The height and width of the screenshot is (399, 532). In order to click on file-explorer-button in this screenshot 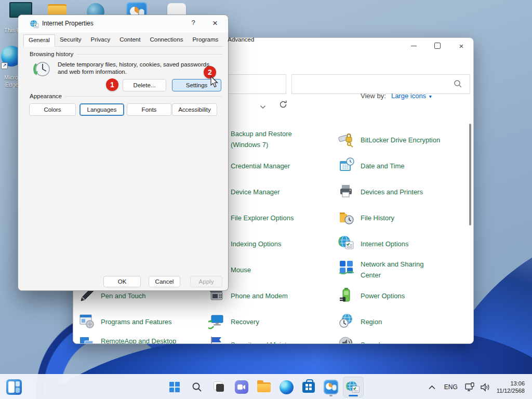, I will do `click(264, 387)`.